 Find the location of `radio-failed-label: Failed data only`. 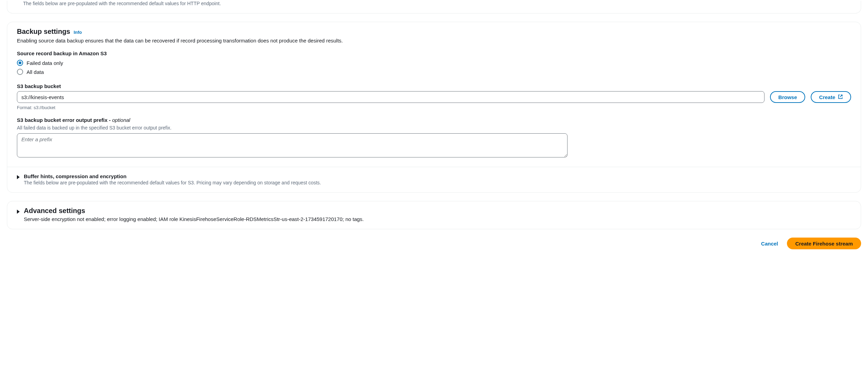

radio-failed-label: Failed data only is located at coordinates (45, 63).